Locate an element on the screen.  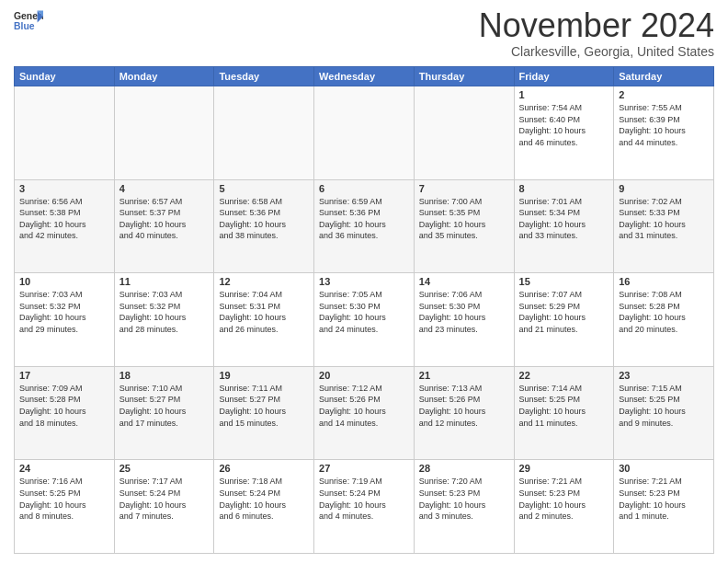
day-number: 4 is located at coordinates (165, 189).